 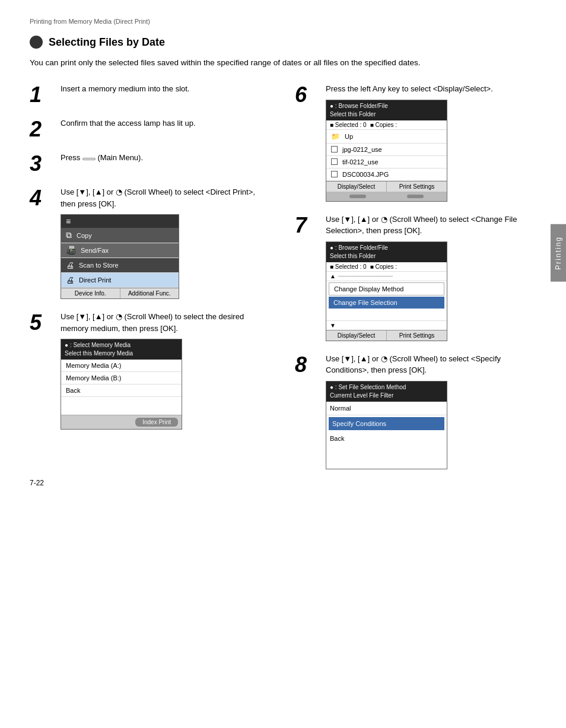 What do you see at coordinates (431, 225) in the screenshot?
I see `step-7-text: Use [▼], [▲] or ◔ (Scroll Wheel) to sele…` at bounding box center [431, 225].